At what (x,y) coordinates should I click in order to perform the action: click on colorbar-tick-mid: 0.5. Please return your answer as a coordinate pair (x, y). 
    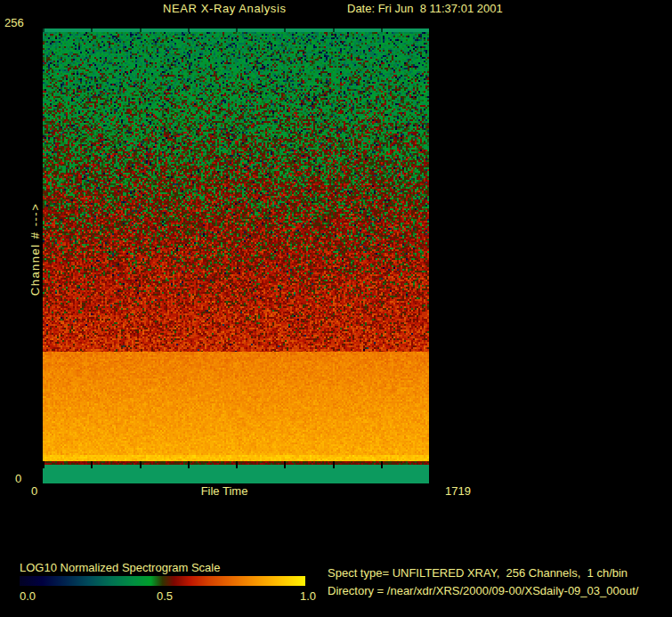
    Looking at the image, I should click on (165, 597).